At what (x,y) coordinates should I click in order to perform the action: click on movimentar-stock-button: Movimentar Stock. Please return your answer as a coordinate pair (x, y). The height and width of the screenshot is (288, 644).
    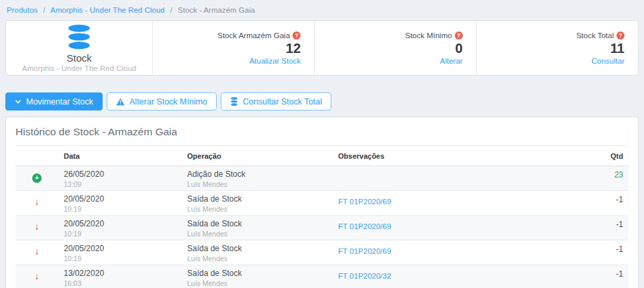
    Looking at the image, I should click on (54, 102).